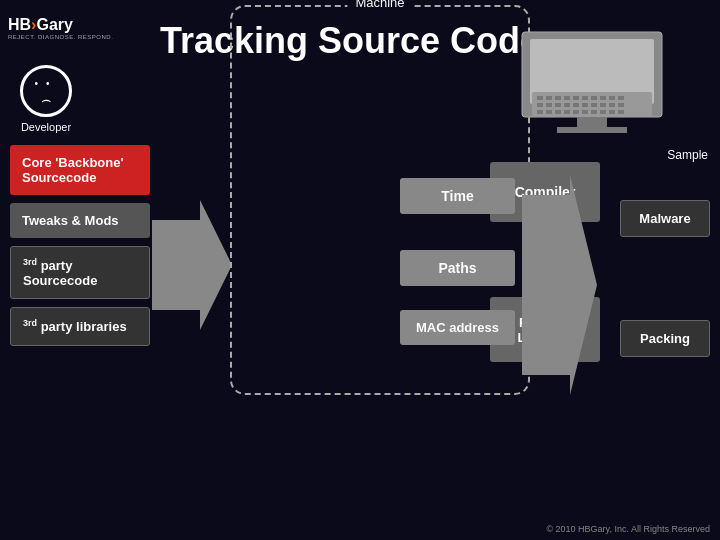 This screenshot has width=720, height=540. Describe the element at coordinates (665, 338) in the screenshot. I see `packing-box: Packing` at that location.